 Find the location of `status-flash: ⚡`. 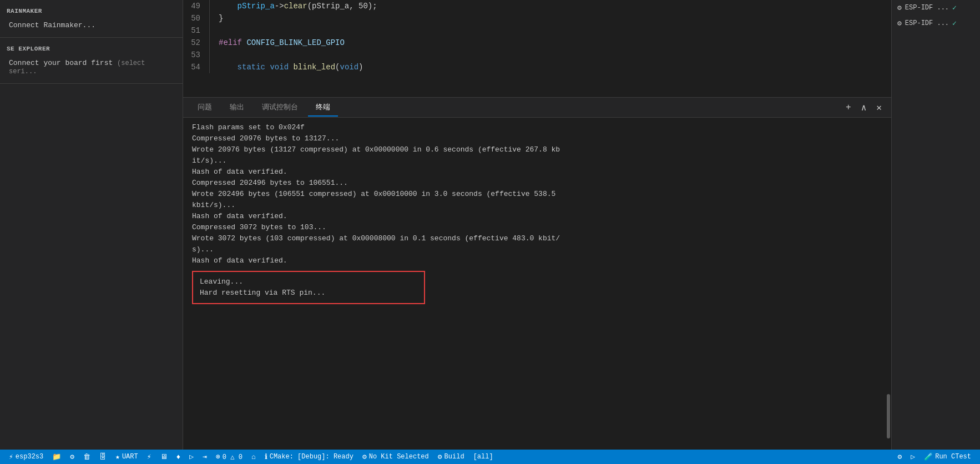

status-flash: ⚡ is located at coordinates (149, 457).